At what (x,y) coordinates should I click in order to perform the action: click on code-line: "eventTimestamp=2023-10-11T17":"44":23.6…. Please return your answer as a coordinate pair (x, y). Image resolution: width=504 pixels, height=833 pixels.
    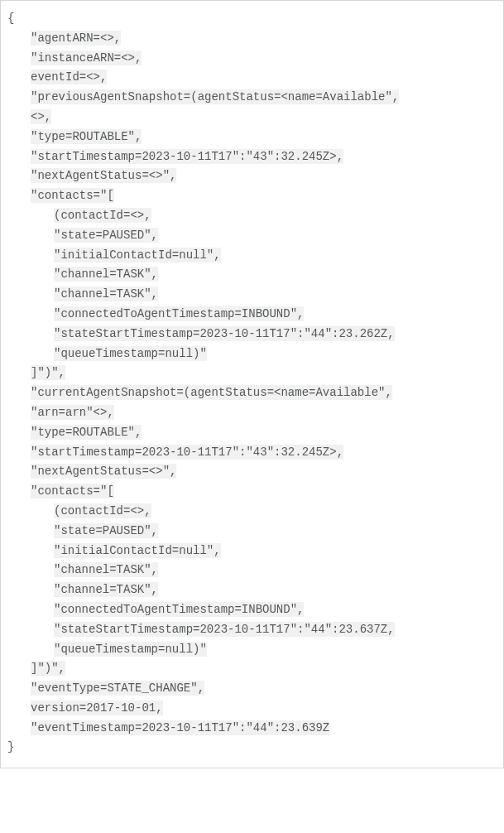
    Looking at the image, I should click on (252, 729).